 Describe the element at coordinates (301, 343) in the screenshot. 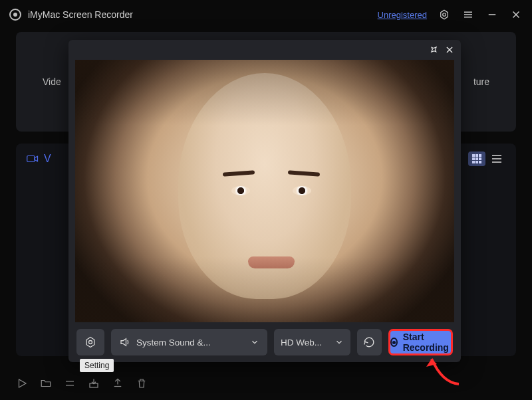

I see `camera-source-label: HD Web...` at that location.